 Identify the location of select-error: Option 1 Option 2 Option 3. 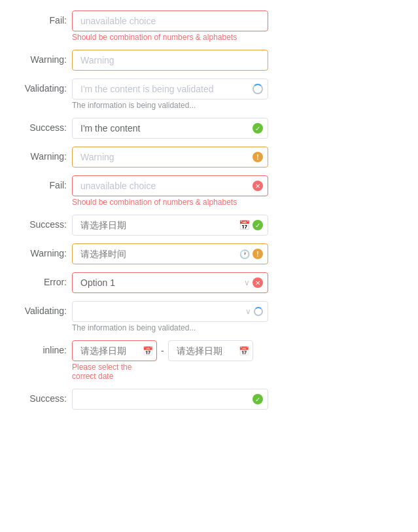
(170, 283).